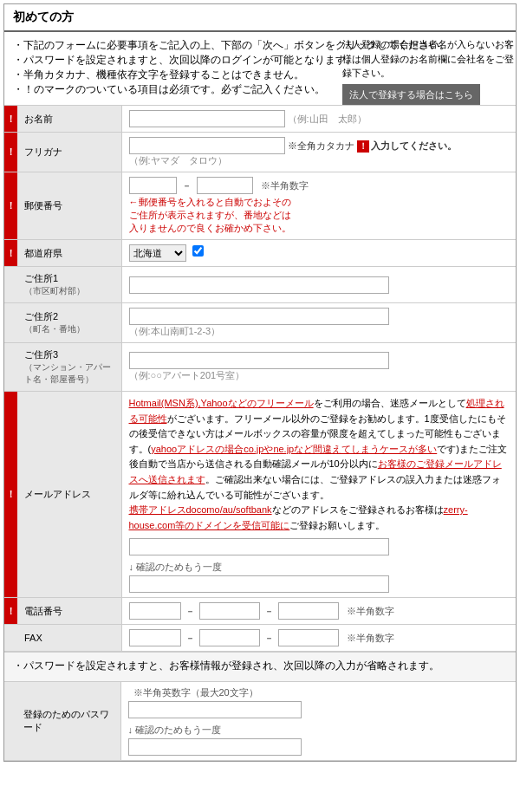 This screenshot has width=520, height=812. What do you see at coordinates (158, 253) in the screenshot?
I see `prefecture-select: 北海道青森県岩手県宮城県秋田県山形県福島県茨城県栃木県群馬県埼玉県千葉県東京都神…` at bounding box center [158, 253].